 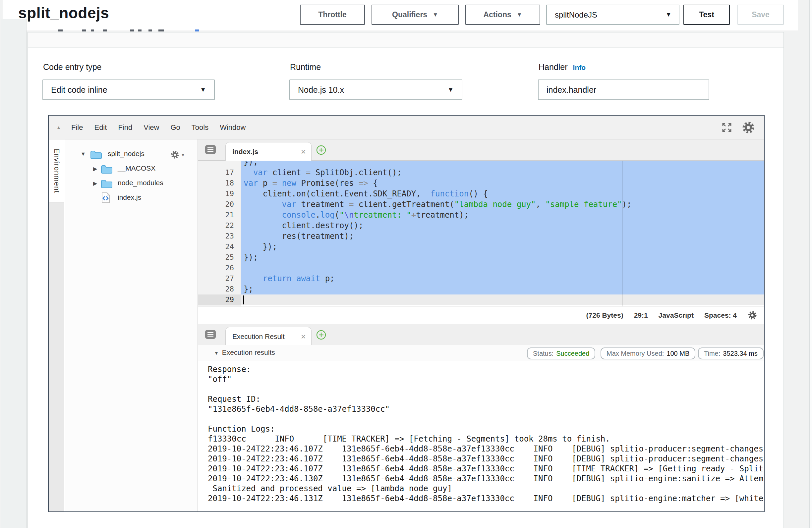 I want to click on tab-label: Execution Result, so click(x=259, y=336).